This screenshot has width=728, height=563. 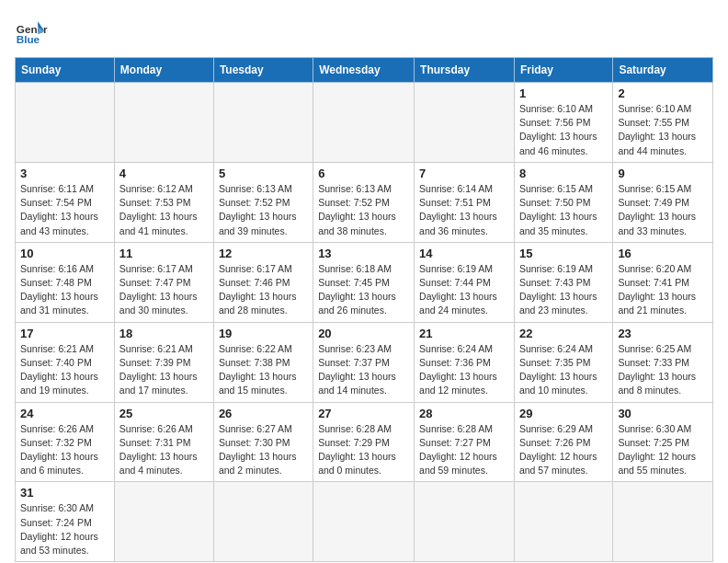 I want to click on day-info: Sunrise: 6:18 AM Sunset: 7:45 PM Dayligh…, so click(x=364, y=291).